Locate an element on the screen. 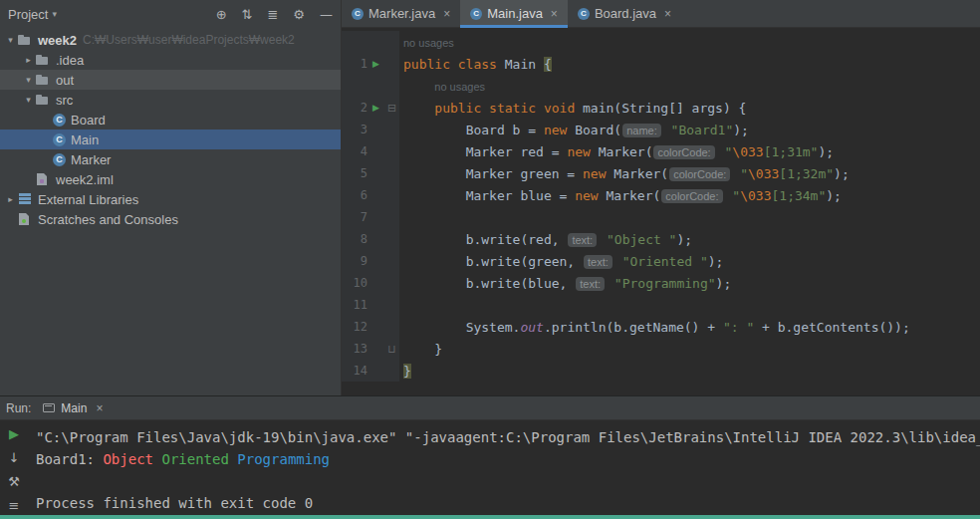 This screenshot has height=519, width=980. code-text: System.out.println(b.getName() + ": " + … is located at coordinates (655, 327).